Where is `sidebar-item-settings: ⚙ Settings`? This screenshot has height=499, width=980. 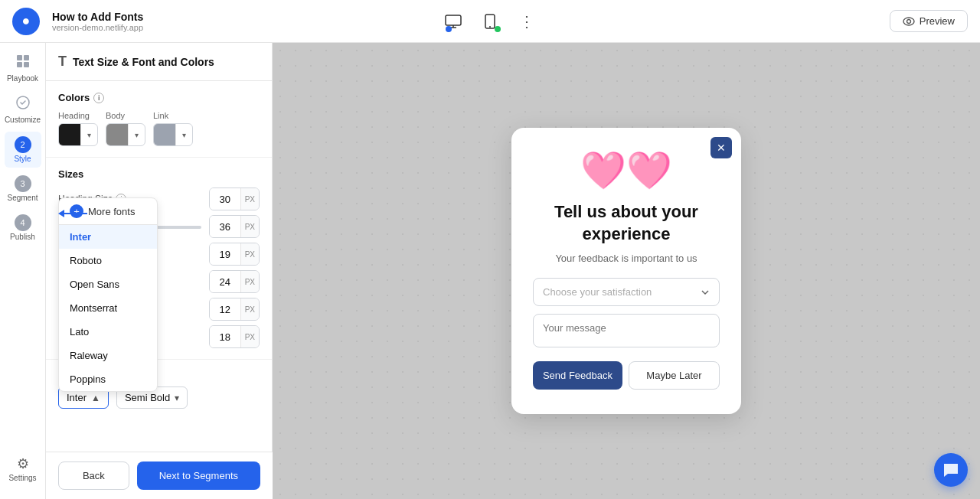
sidebar-item-settings: ⚙ Settings is located at coordinates (23, 468).